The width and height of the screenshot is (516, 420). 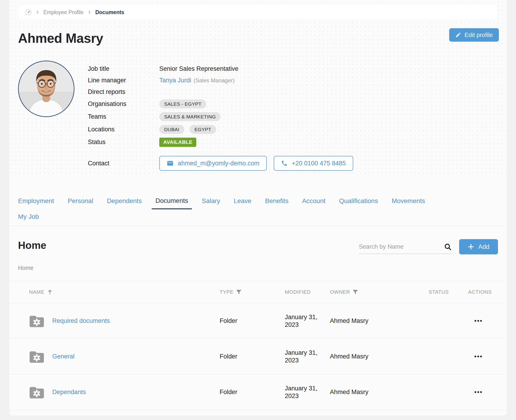 What do you see at coordinates (252, 292) in the screenshot?
I see `column-type: TYPE` at bounding box center [252, 292].